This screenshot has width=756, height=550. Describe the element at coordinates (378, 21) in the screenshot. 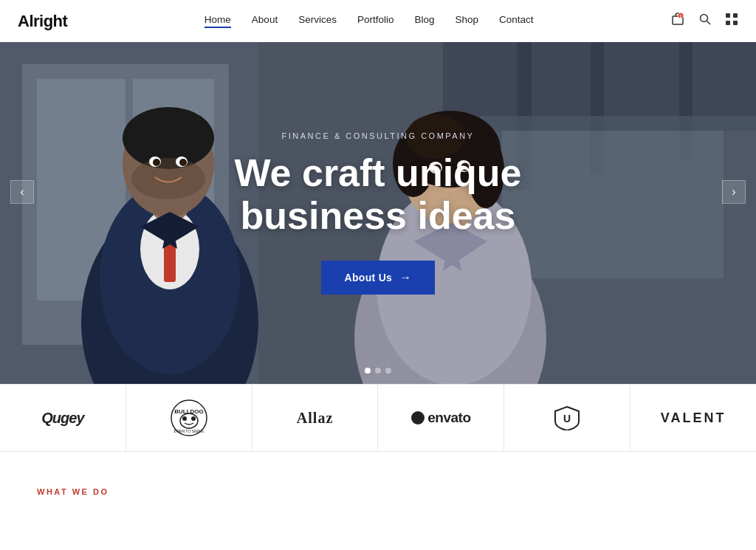

I see `site-header: Alright Home About Services Portfolio Bl…` at that location.